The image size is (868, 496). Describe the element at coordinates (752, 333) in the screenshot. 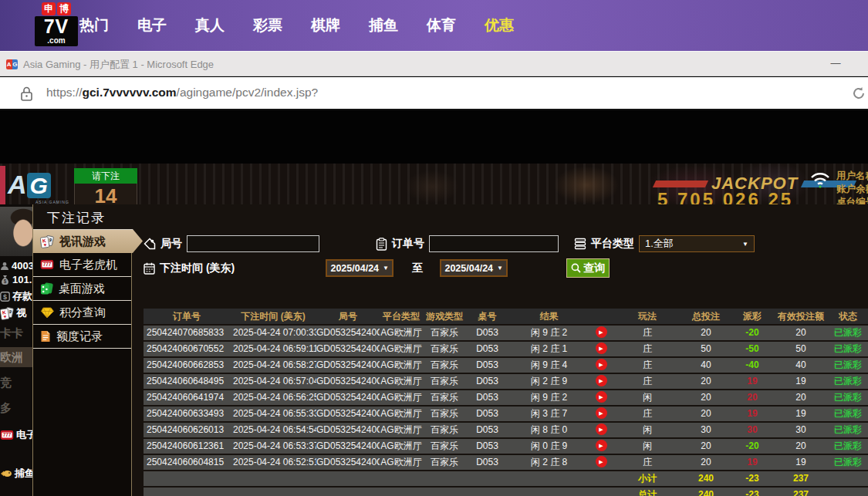

I see `cell-payout: -20` at that location.